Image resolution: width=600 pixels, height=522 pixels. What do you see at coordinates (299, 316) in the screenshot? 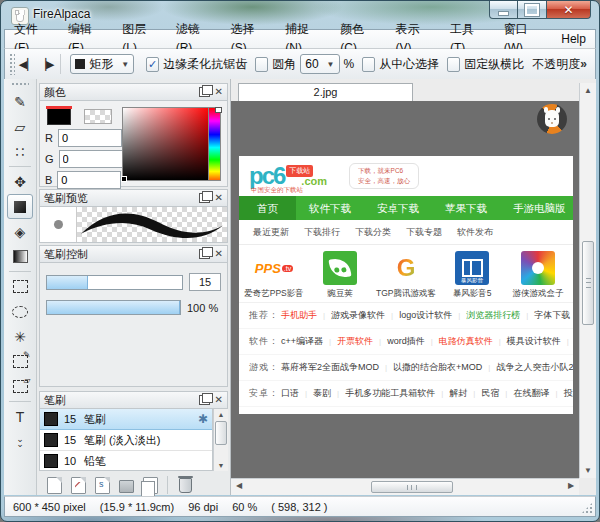
I see `wp-link: 手机助手` at bounding box center [299, 316].